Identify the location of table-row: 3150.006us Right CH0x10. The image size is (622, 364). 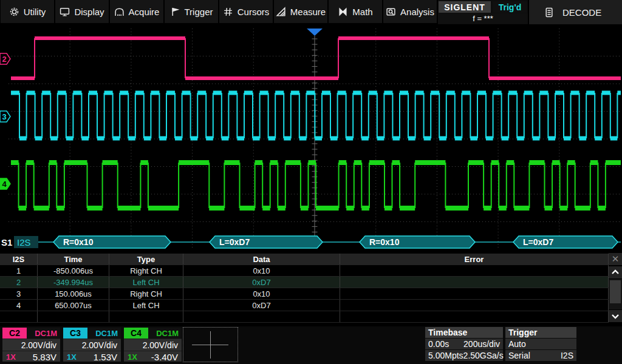
(304, 294).